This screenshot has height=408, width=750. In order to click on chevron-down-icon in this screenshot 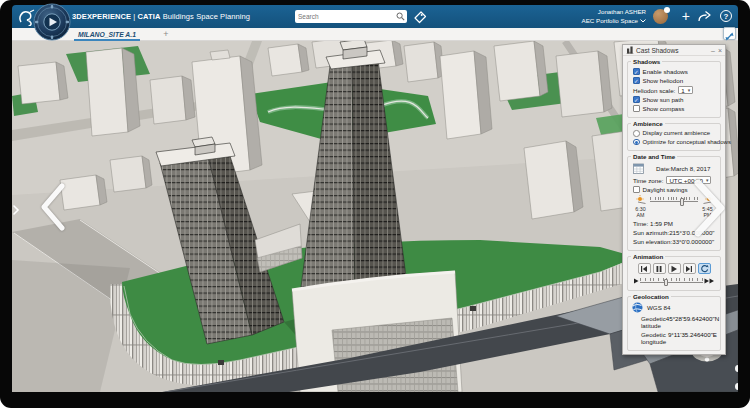, I will do `click(643, 21)`.